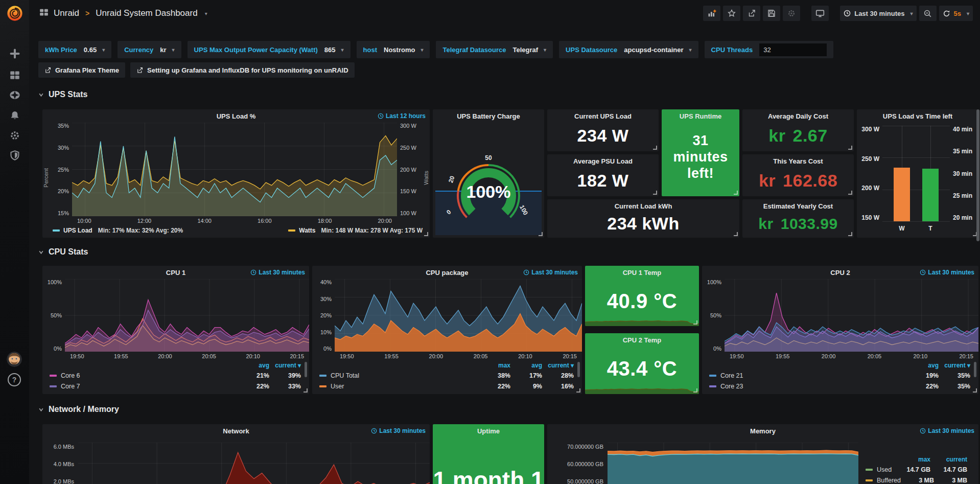 The image size is (980, 484). What do you see at coordinates (14, 359) in the screenshot?
I see `user-avatar` at bounding box center [14, 359].